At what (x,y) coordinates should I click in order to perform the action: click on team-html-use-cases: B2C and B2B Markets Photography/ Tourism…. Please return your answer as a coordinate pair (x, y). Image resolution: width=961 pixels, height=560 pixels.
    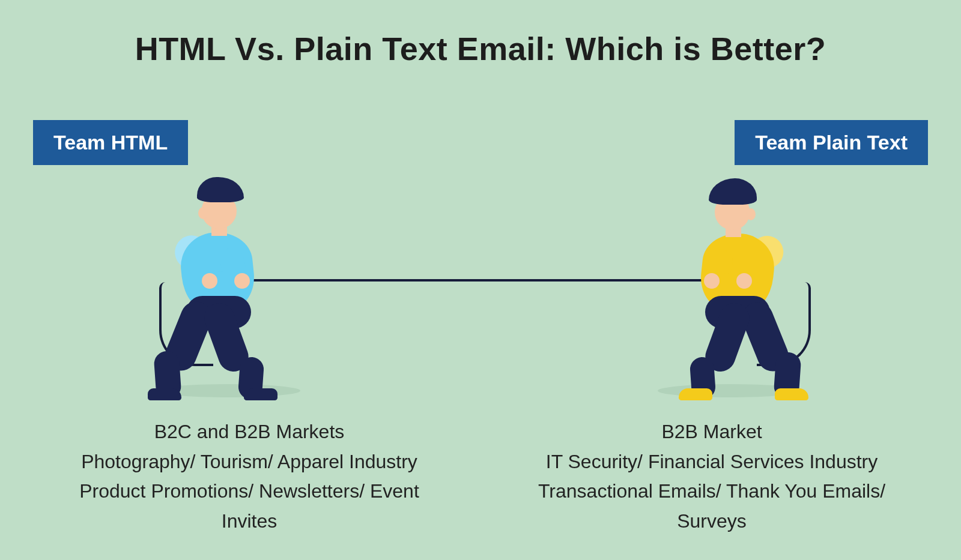
    Looking at the image, I should click on (249, 477).